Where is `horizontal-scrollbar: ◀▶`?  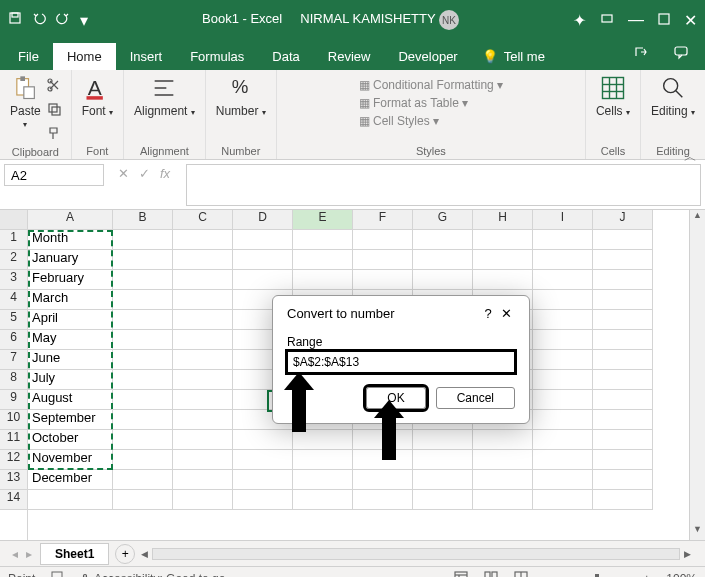
horizontal-scrollbar: ◀▶ is located at coordinates (416, 554).